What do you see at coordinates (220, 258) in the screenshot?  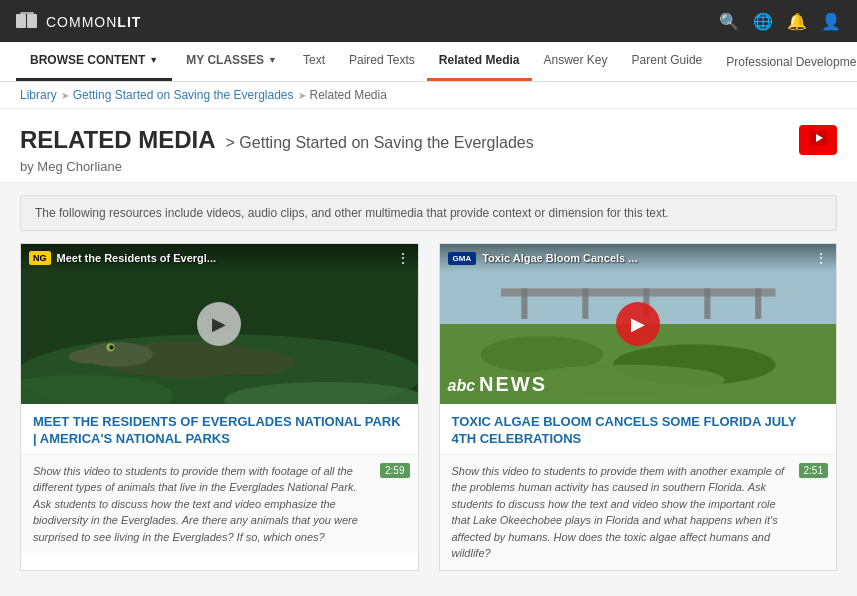 I see `video-overlay-1: NG Meet the Residents of Evergl... ⋮` at bounding box center [220, 258].